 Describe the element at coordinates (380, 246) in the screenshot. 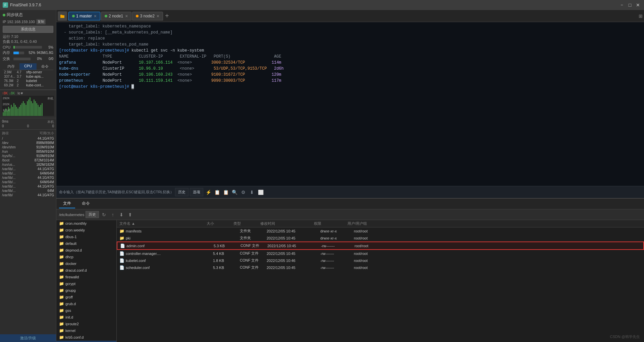

I see `file-row-admin-conf: 📄 admin.conf 5.3 KB CONF 文件 2022/12/05 1…` at that location.